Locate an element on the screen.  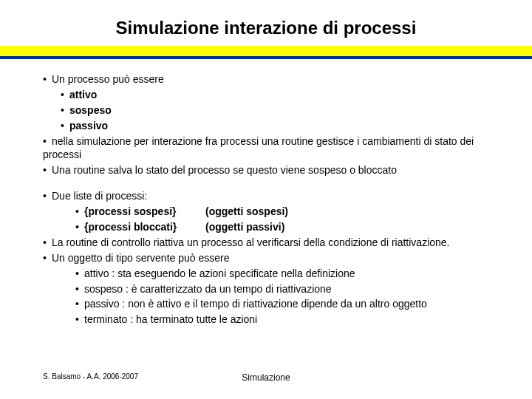
text: Una routine salva lo stato del processo … is located at coordinates (225, 170).